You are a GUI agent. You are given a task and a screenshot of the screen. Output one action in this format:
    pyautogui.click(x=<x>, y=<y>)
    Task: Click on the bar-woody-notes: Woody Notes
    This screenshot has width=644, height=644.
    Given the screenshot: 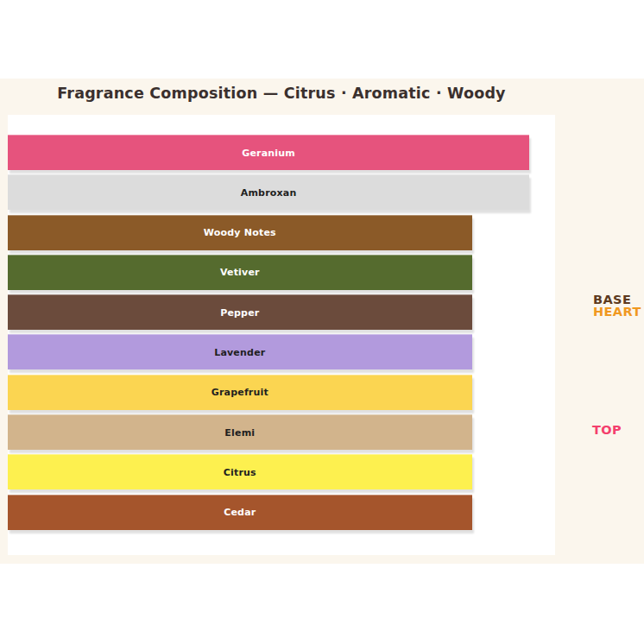 What is the action you would take?
    pyautogui.click(x=240, y=233)
    